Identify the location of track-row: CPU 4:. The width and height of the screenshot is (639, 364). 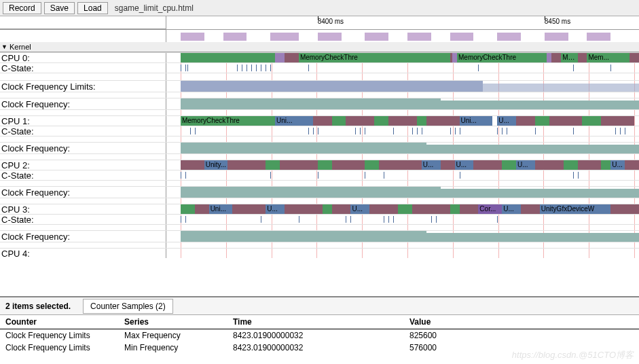
(319, 253).